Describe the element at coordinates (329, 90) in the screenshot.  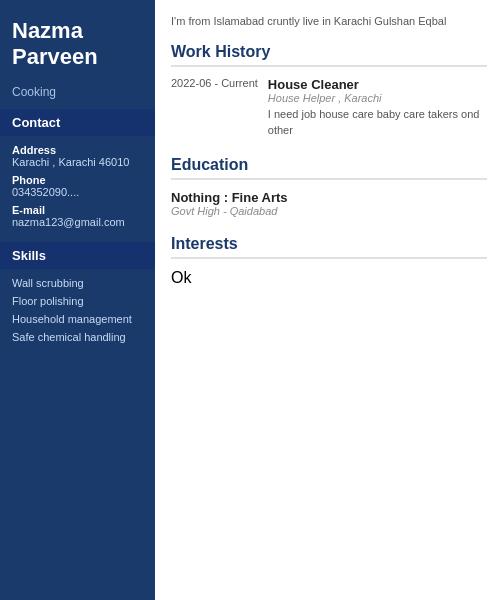
I see `work-history-section: Work History 2022-06 - Current House Cle…` at that location.